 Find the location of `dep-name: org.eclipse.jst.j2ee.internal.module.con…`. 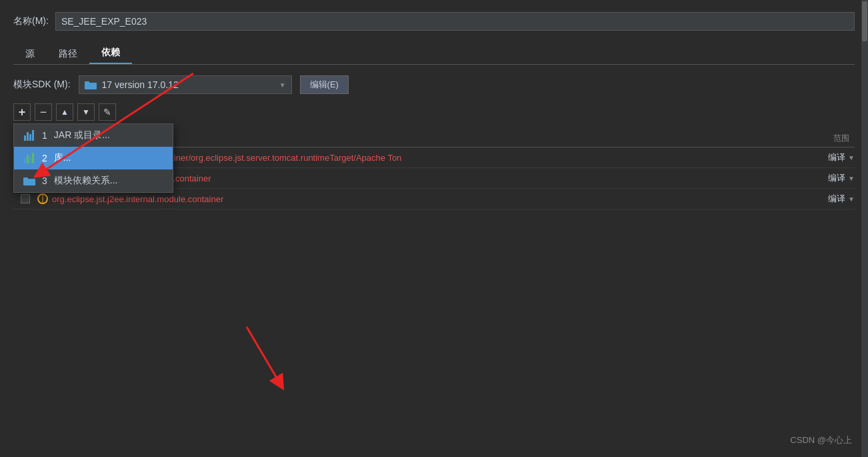

dep-name: org.eclipse.jst.j2ee.internal.module.con… is located at coordinates (419, 199).